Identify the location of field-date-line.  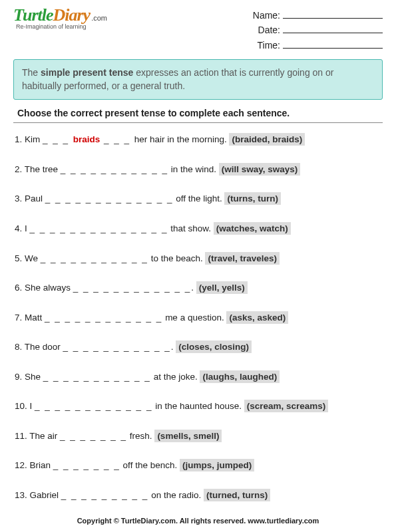
(333, 33).